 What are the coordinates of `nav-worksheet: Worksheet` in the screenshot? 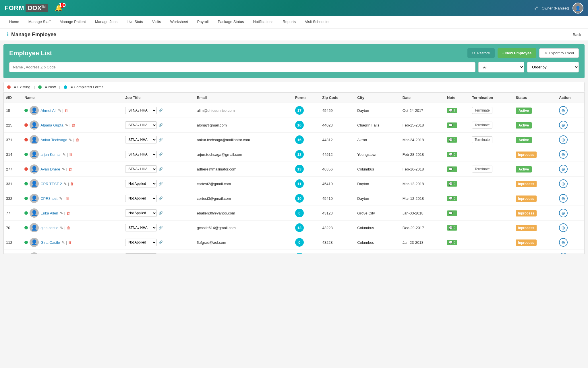 It's located at (179, 22).